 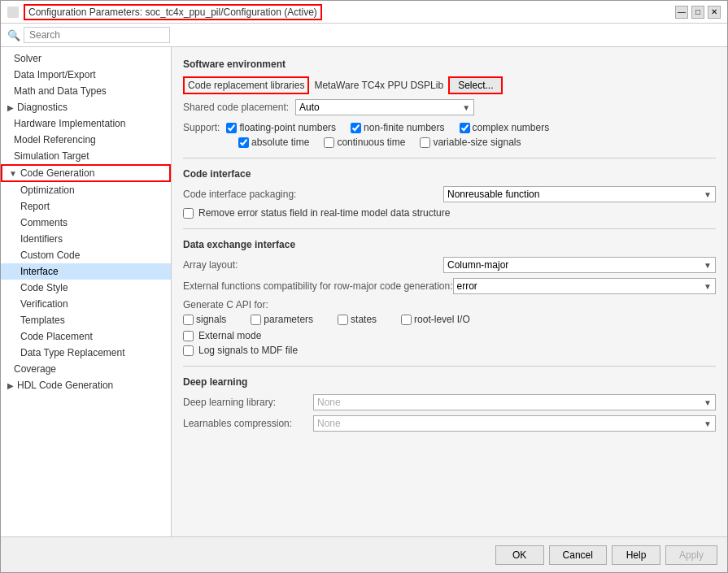 I want to click on check-states: states, so click(x=357, y=319).